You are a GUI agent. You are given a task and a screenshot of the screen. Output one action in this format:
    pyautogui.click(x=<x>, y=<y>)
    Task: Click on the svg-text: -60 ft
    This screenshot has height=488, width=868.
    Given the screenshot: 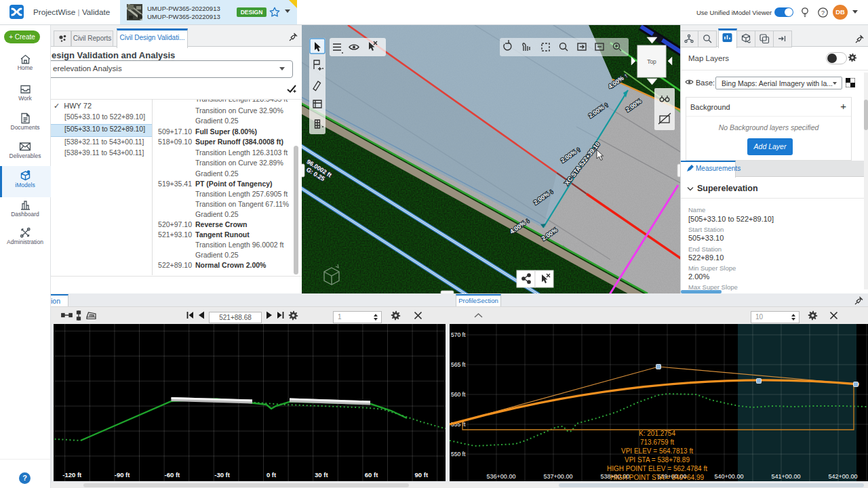 What is the action you would take?
    pyautogui.click(x=173, y=474)
    